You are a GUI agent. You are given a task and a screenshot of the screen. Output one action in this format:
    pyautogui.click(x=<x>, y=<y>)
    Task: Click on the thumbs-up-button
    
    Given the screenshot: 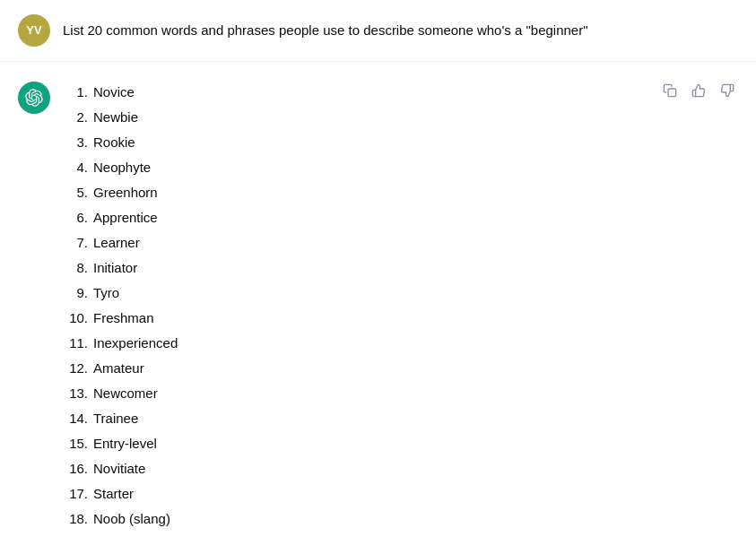 What is the action you would take?
    pyautogui.click(x=699, y=91)
    